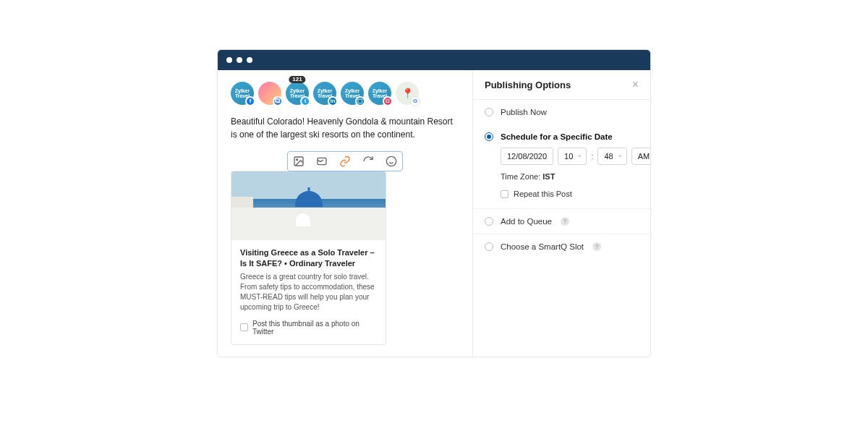  What do you see at coordinates (434, 60) in the screenshot?
I see `window-titlebar` at bounding box center [434, 60].